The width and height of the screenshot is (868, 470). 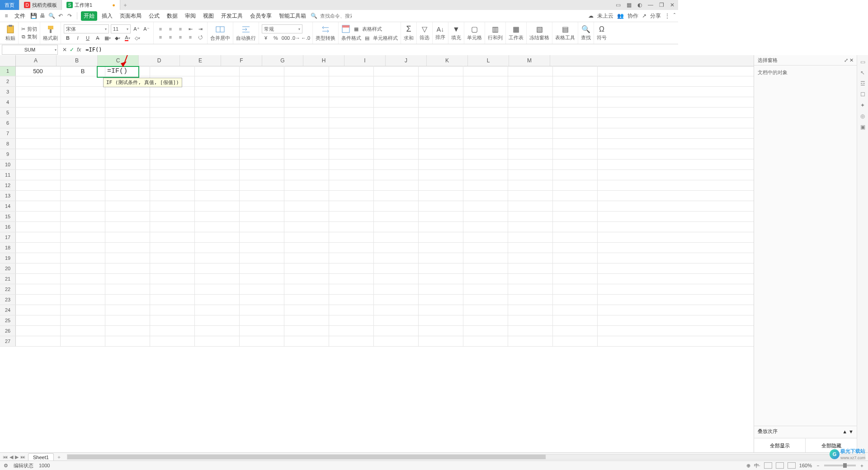 I want to click on row-header: 18, so click(x=8, y=248).